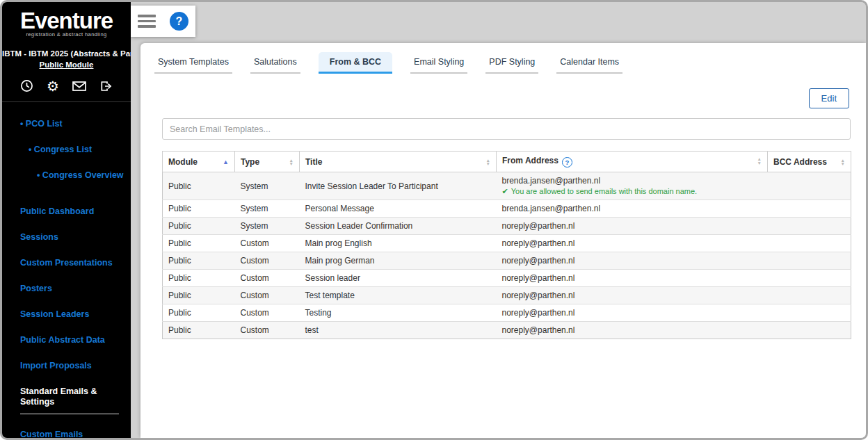  Describe the element at coordinates (67, 341) in the screenshot. I see `sidebar-item-public-abstract-data: Public Abstract Data` at that location.